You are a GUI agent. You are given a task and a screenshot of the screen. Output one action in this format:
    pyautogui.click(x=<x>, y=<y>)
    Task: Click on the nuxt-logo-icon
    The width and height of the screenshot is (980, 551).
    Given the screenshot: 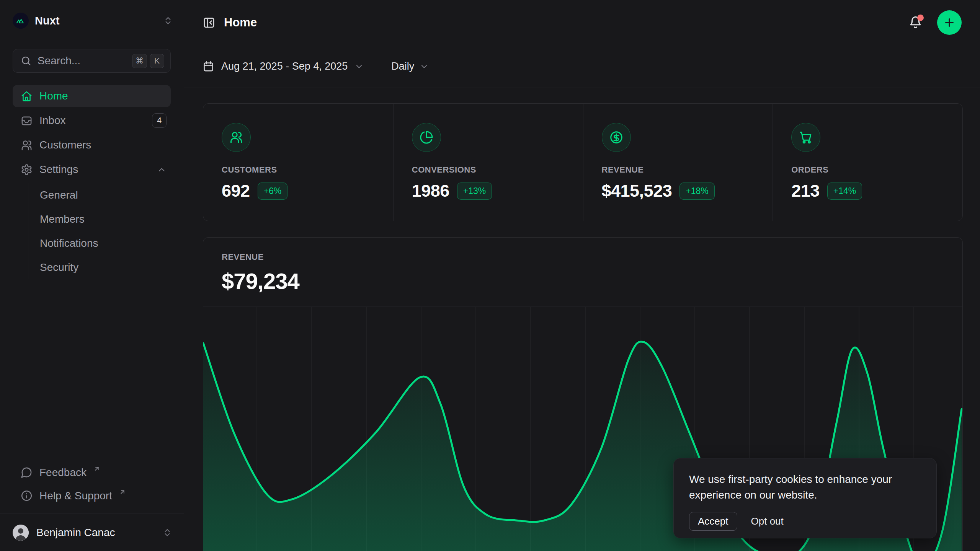 What is the action you would take?
    pyautogui.click(x=21, y=21)
    